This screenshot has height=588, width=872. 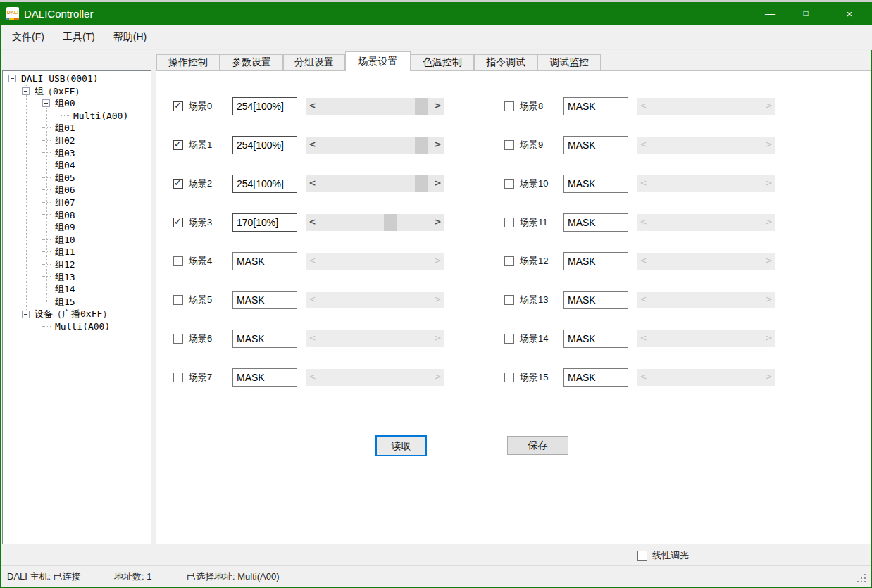 What do you see at coordinates (509, 145) in the screenshot?
I see `scene-9-checkbox` at bounding box center [509, 145].